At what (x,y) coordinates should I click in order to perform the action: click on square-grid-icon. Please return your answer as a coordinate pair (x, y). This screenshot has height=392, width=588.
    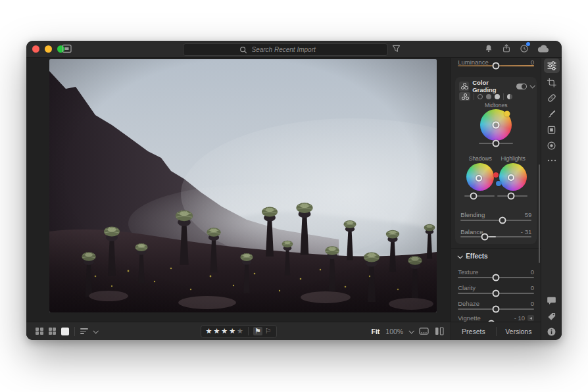
    Looking at the image, I should click on (53, 331).